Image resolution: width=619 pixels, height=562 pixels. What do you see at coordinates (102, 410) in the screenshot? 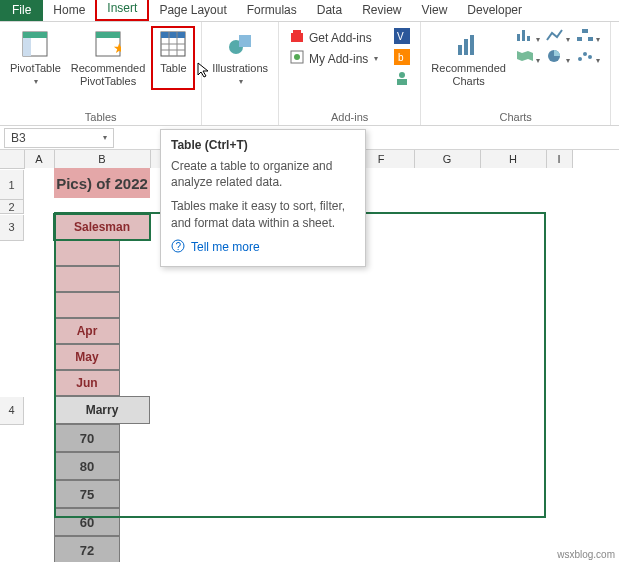
I see `salesman-4: Marry` at bounding box center [102, 410].